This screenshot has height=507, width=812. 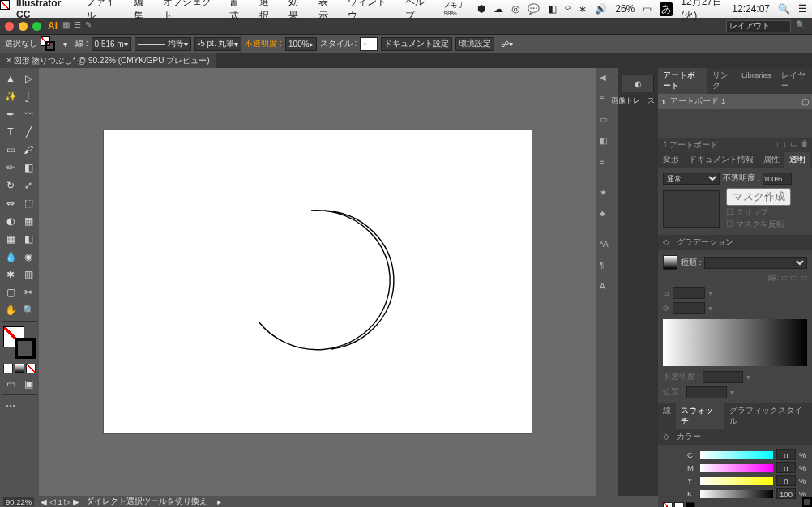 What do you see at coordinates (805, 145) in the screenshot?
I see `delete-artboard-icon: 🗑` at bounding box center [805, 145].